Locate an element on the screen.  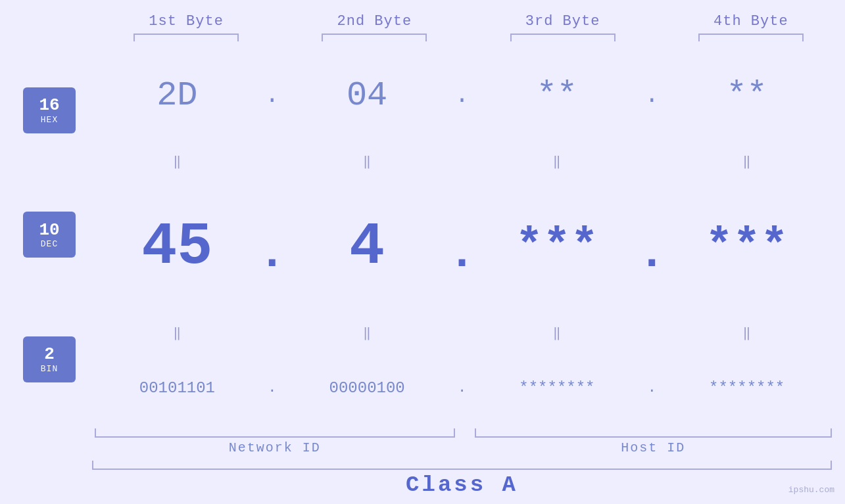
hex-sep2: . is located at coordinates (462, 96).